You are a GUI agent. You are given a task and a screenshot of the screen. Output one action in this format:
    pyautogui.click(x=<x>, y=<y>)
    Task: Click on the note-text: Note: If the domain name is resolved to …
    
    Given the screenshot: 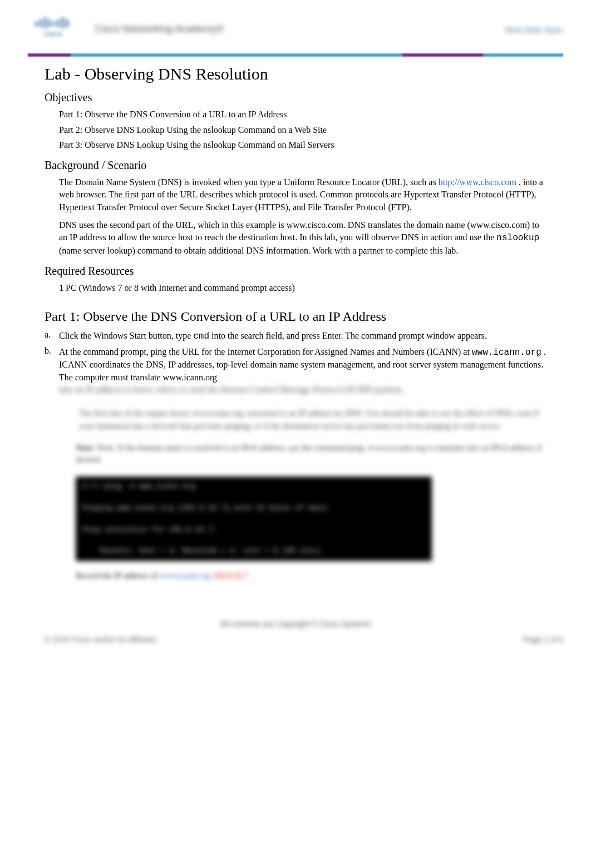 What is the action you would take?
    pyautogui.click(x=308, y=454)
    